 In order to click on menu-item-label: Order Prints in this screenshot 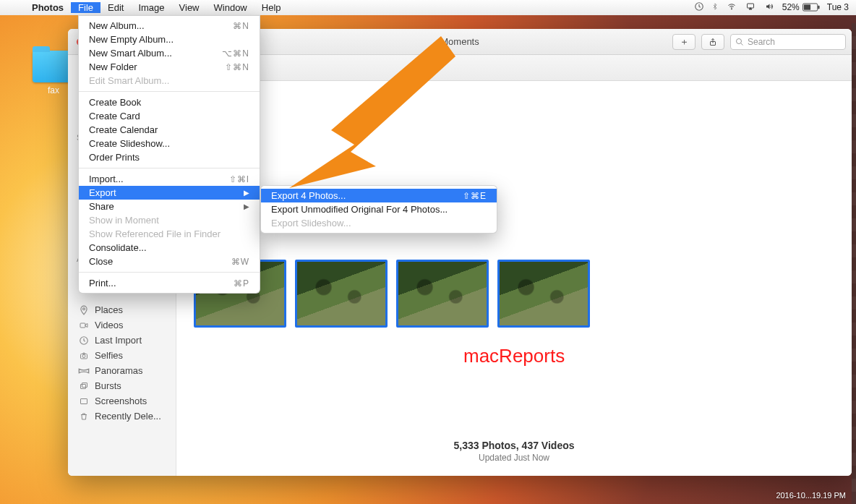, I will do `click(169, 158)`.